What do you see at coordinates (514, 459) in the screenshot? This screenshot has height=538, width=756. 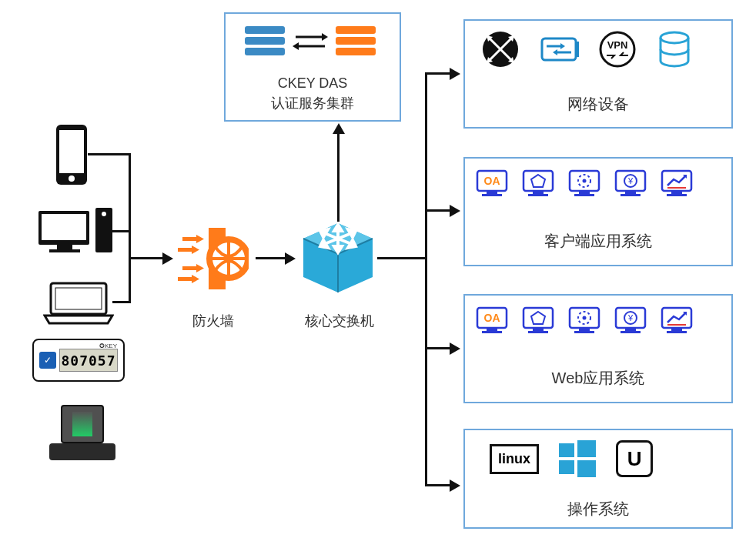 I see `linux-icon: linux` at bounding box center [514, 459].